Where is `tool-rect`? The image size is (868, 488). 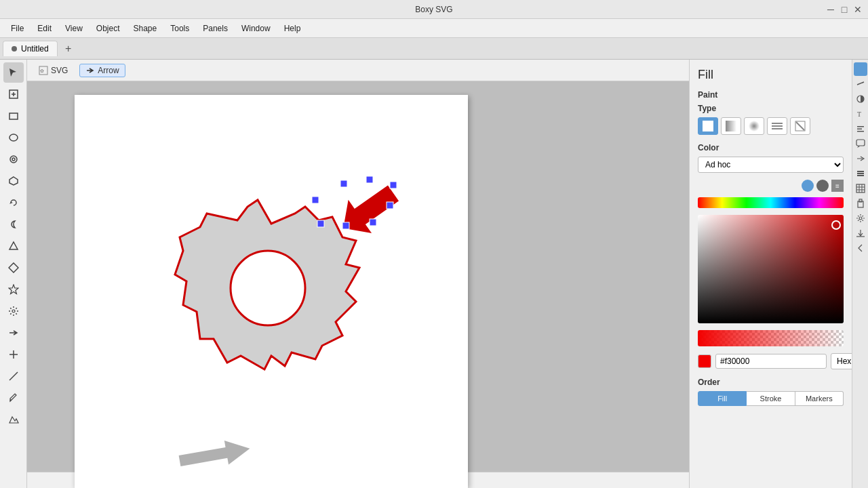
tool-rect is located at coordinates (14, 116).